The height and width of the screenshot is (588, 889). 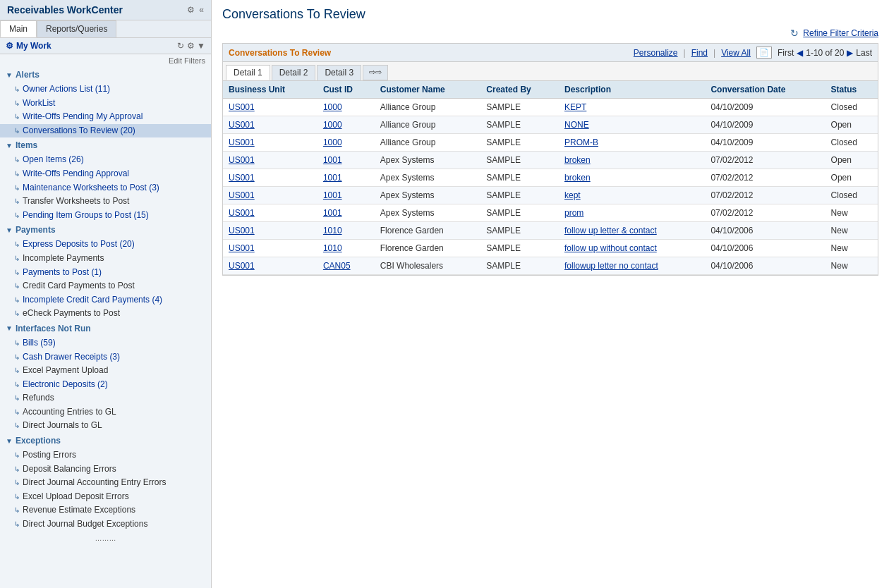 What do you see at coordinates (18, 29) in the screenshot?
I see `tab-main: Main` at bounding box center [18, 29].